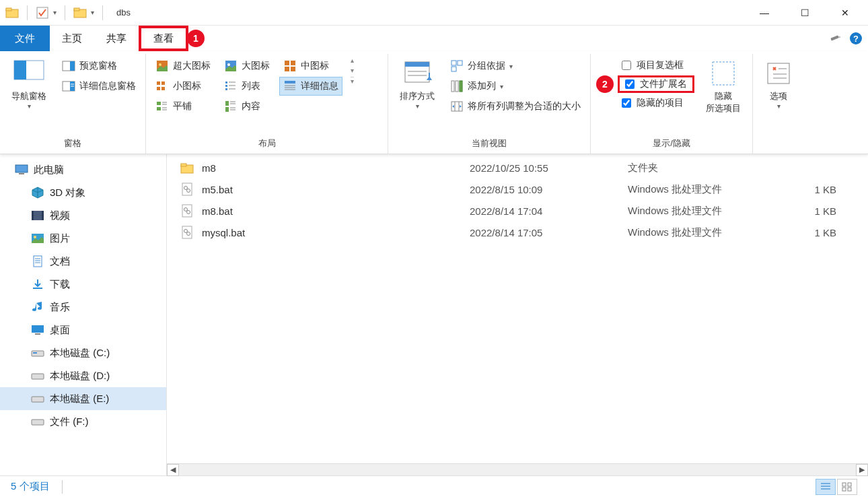 This screenshot has width=868, height=497. I want to click on options-button: 选项 ▾, so click(779, 85).